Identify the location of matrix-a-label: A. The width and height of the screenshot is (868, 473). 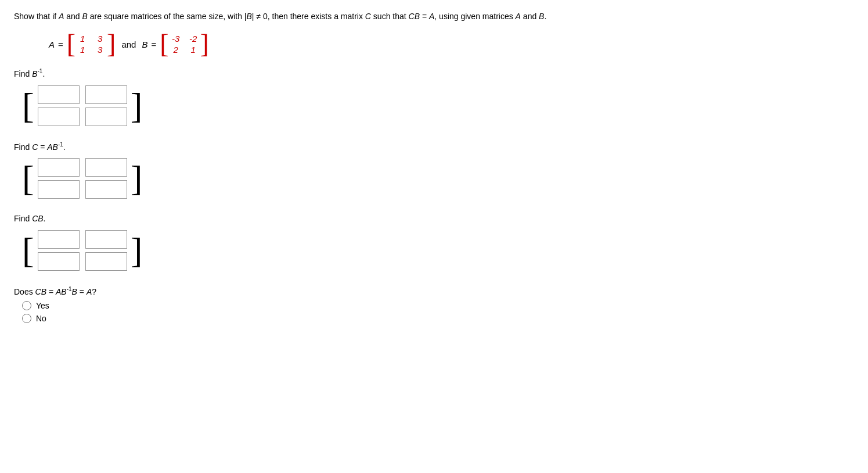
(52, 44).